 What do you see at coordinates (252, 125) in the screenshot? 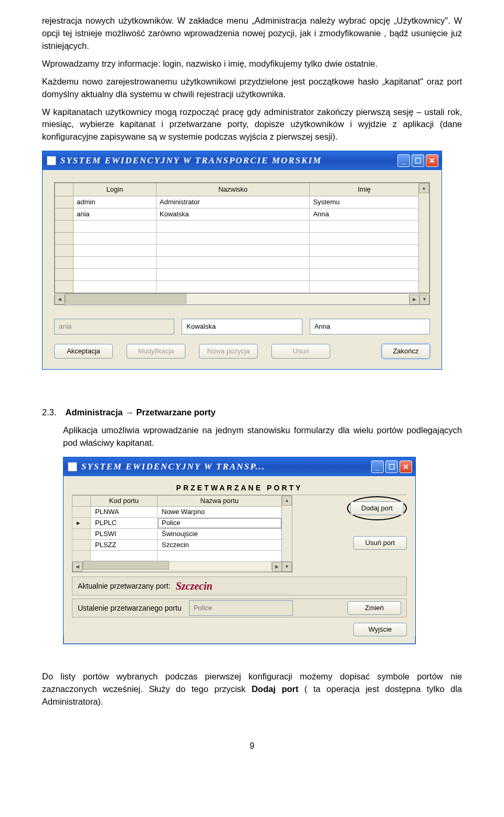
I see `paragraph: W kapitanatach użytkownicy mogą rozpoczą…` at bounding box center [252, 125].